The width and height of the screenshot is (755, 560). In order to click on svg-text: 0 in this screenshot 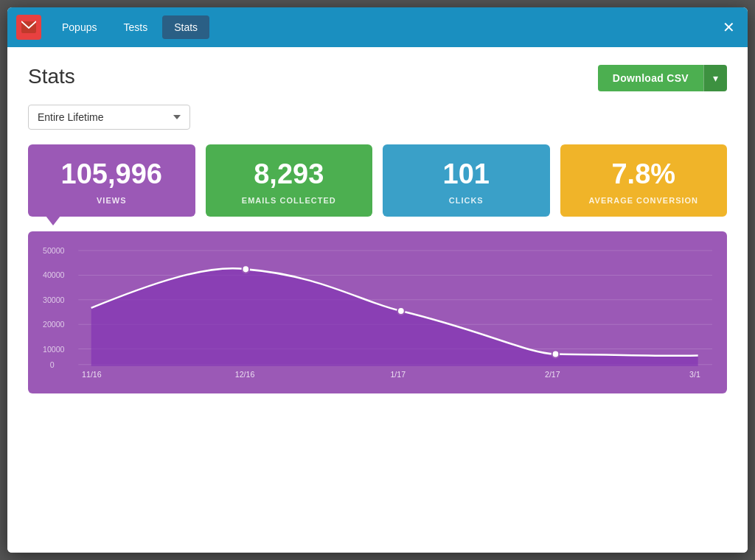, I will do `click(52, 364)`.